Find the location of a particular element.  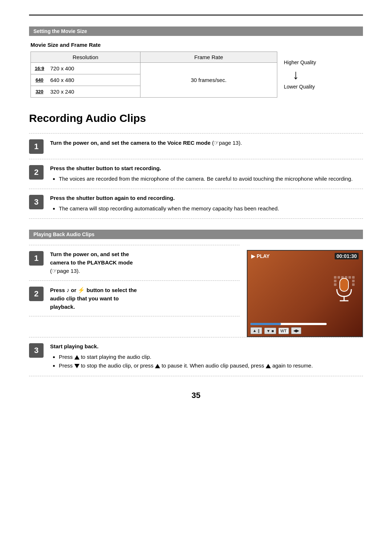

ctrl-wt: WT is located at coordinates (284, 331).